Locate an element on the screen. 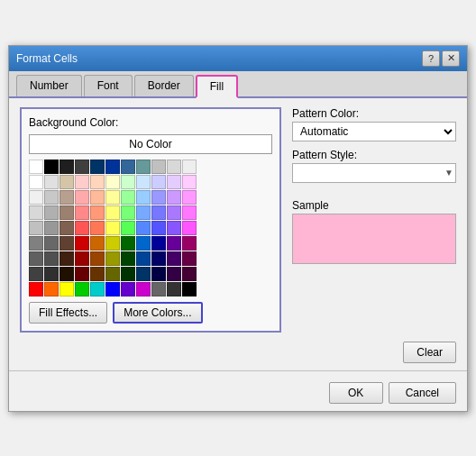 This screenshot has width=476, height=456. fill-effects-button: Fill Effects... is located at coordinates (69, 313).